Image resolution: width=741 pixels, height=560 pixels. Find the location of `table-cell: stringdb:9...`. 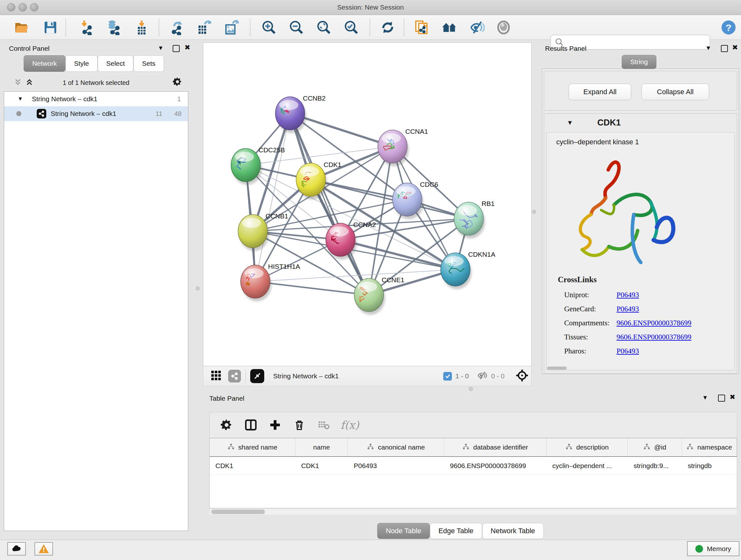

table-cell: stringdb:9... is located at coordinates (655, 466).